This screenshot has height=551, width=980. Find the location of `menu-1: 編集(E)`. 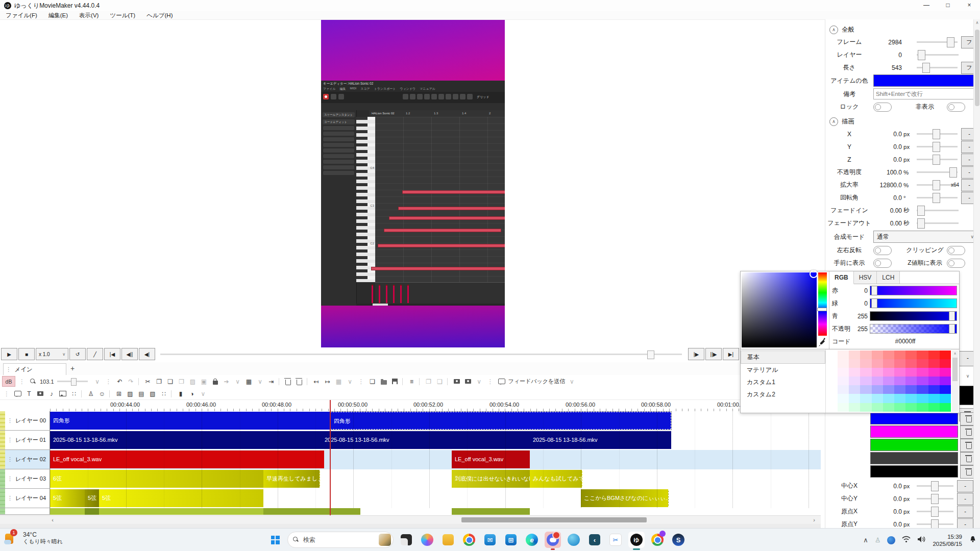

menu-1: 編集(E) is located at coordinates (58, 15).